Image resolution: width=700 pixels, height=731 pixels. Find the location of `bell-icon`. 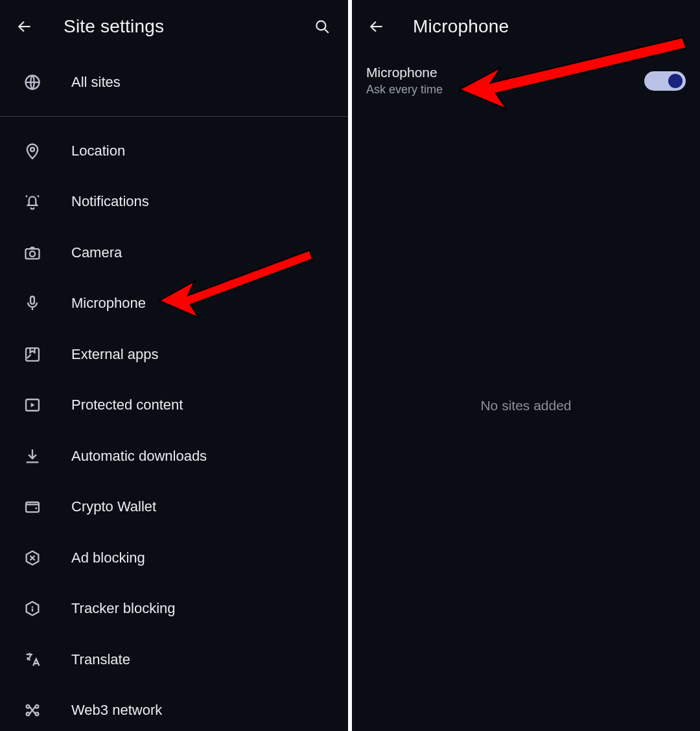

bell-icon is located at coordinates (32, 202).